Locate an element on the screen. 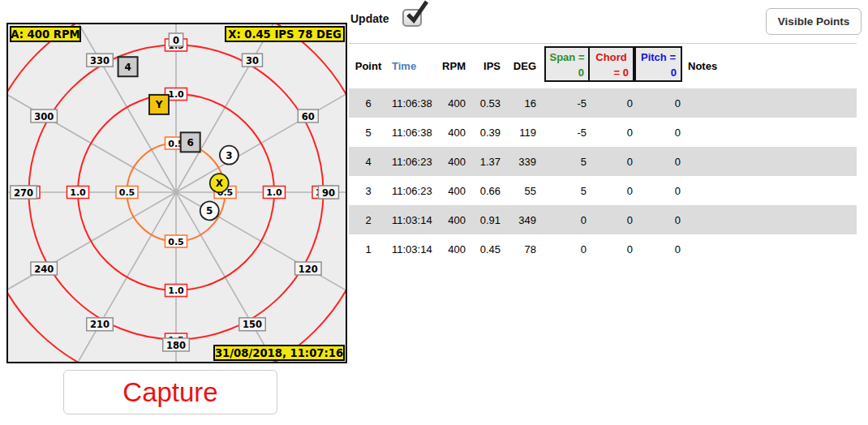 The image size is (868, 425). column-header-ips: IPS is located at coordinates (485, 67).